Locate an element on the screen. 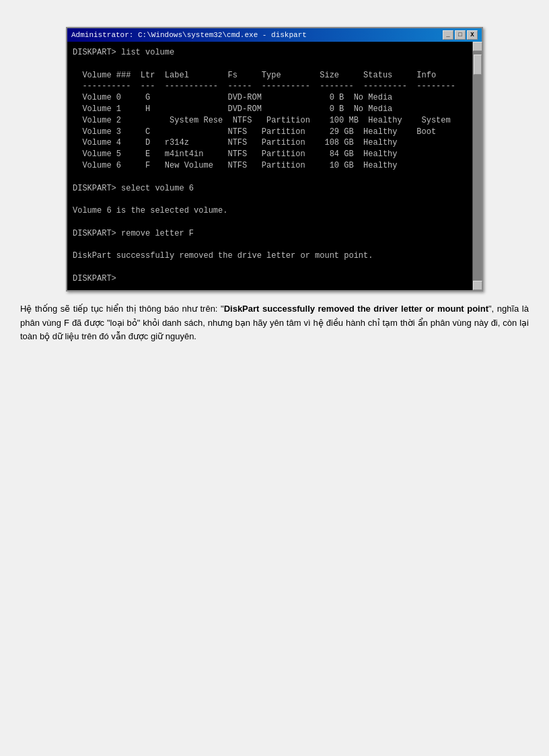  terminal-line: Volume 6 F New Volume NTFS Partition 10 … is located at coordinates (269, 166).